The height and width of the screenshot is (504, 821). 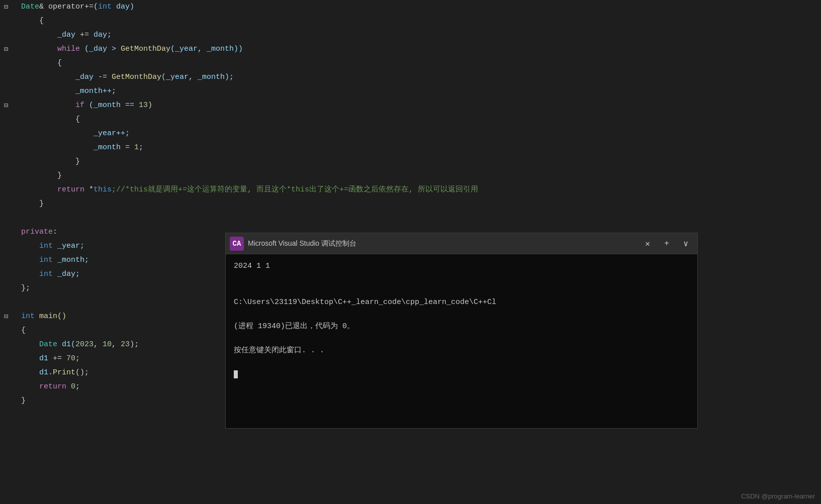 I want to click on code-content: return *this;//*this就是调用+=这个运算符的变量, 而且这个…, so click(x=420, y=190).